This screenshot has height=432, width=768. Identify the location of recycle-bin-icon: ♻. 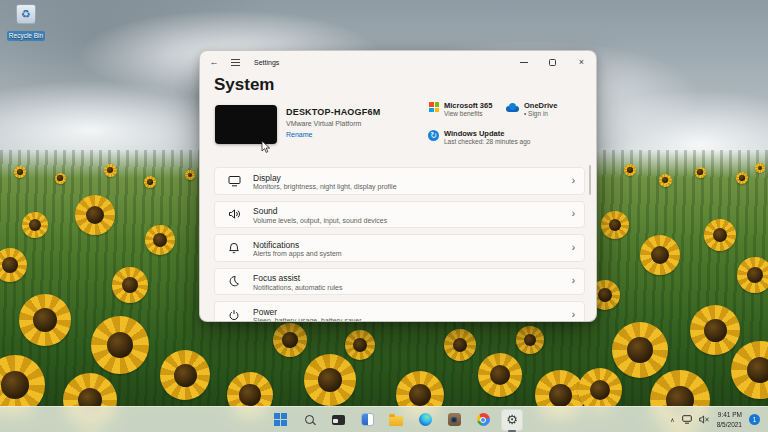
(26, 14).